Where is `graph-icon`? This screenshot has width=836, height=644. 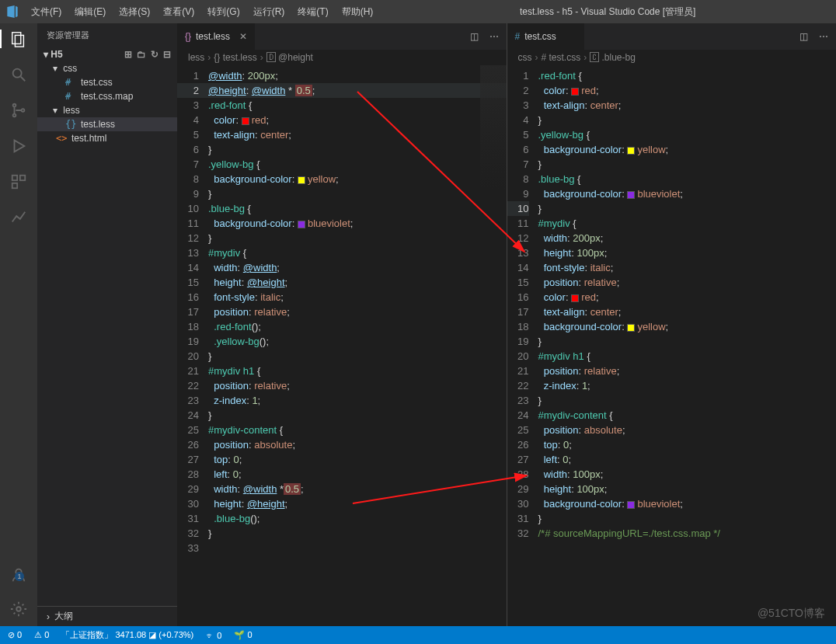 graph-icon is located at coordinates (19, 218).